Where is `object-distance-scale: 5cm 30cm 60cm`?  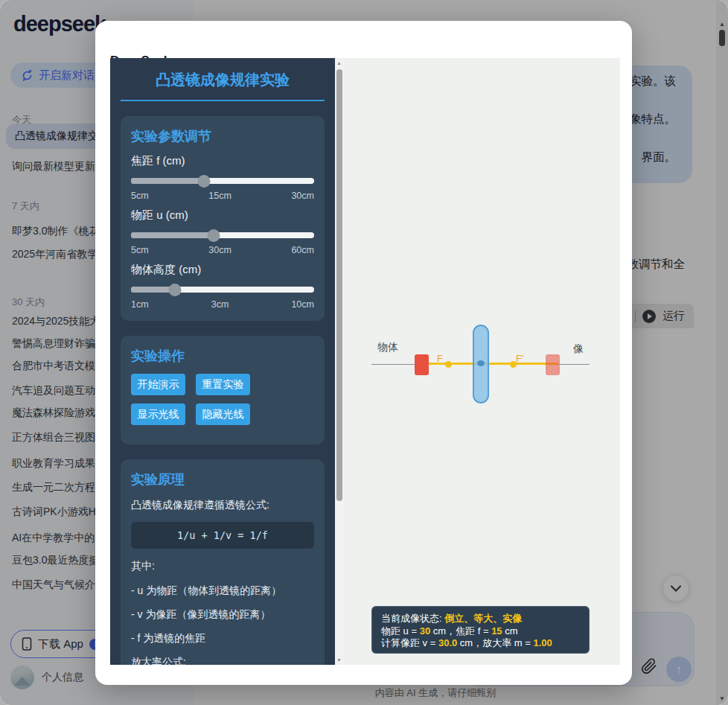
object-distance-scale: 5cm 30cm 60cm is located at coordinates (223, 250).